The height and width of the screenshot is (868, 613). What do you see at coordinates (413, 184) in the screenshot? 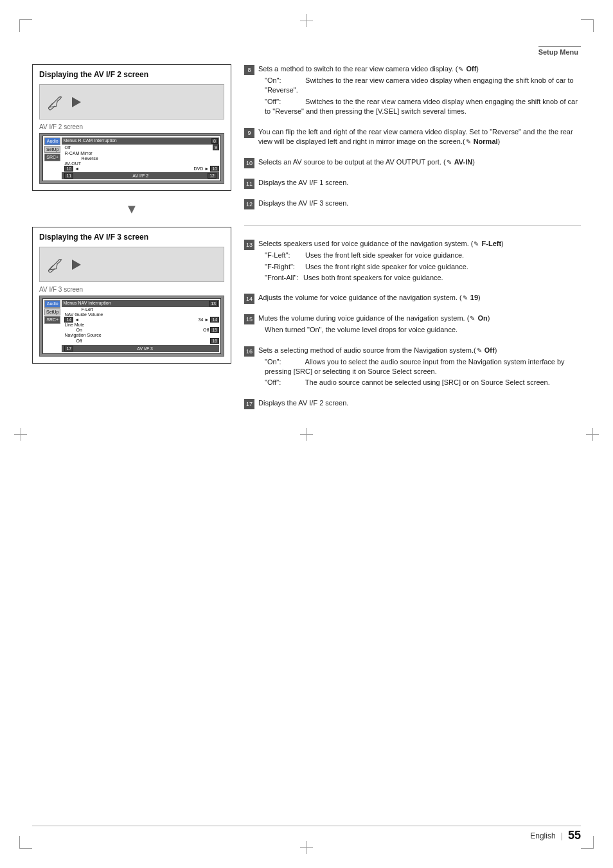
I see `list-item-11: 11 Displays the AV I/F 1 screen.` at bounding box center [413, 184].